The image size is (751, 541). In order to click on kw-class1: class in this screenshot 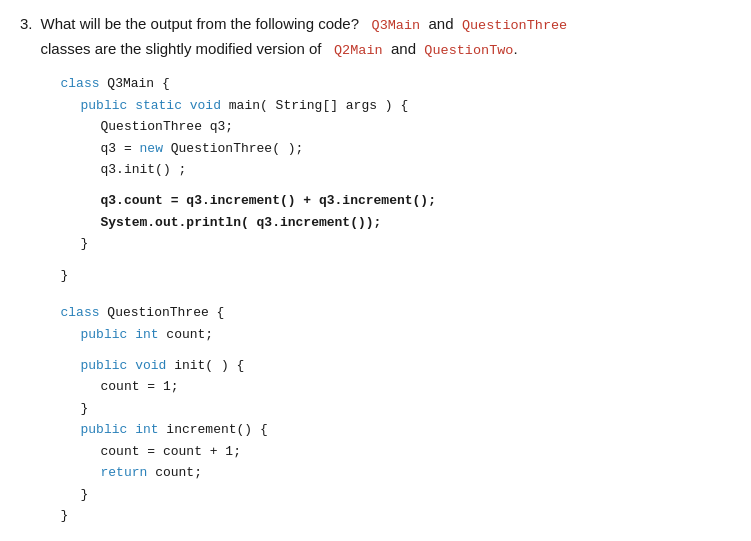, I will do `click(80, 84)`.